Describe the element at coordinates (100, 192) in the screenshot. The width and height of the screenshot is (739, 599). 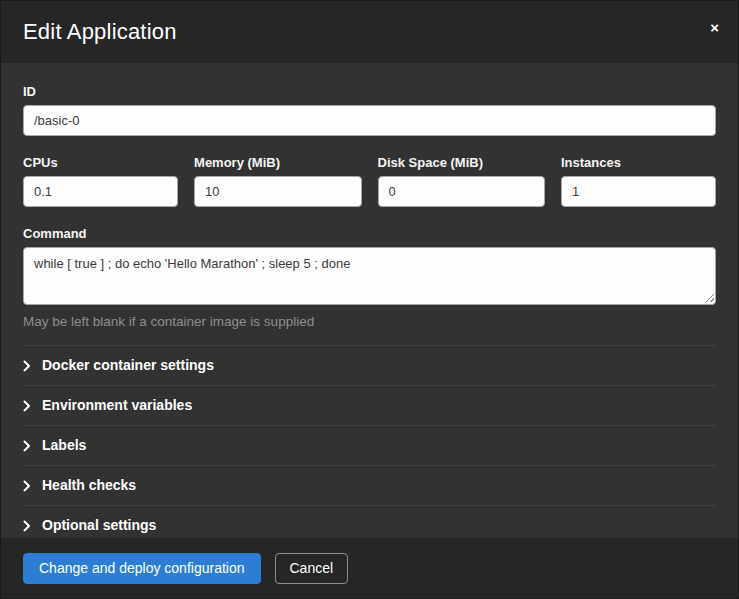
I see `cpus-input` at that location.